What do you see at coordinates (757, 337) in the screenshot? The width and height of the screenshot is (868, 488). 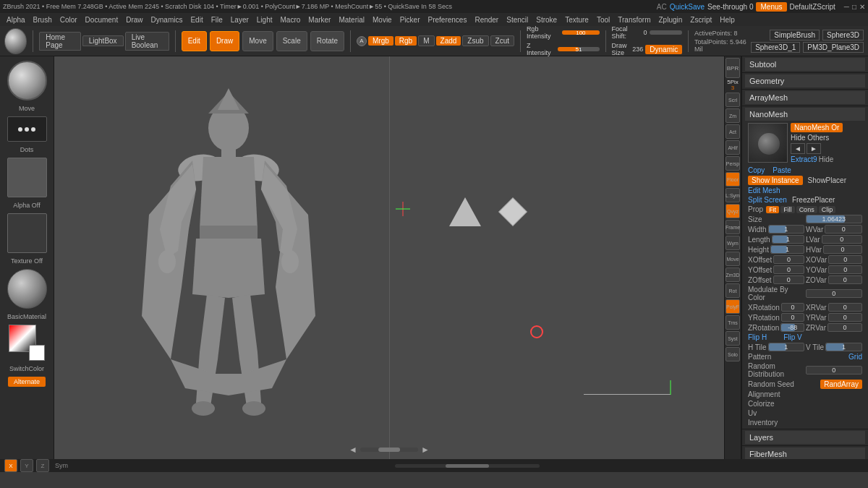 I see `flip-h-btn: Flip H` at bounding box center [757, 337].